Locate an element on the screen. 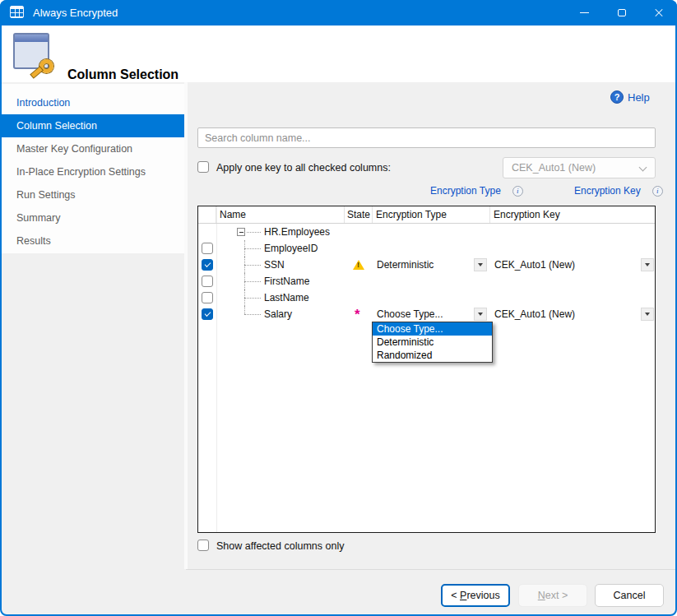  app-icon is located at coordinates (16, 12).